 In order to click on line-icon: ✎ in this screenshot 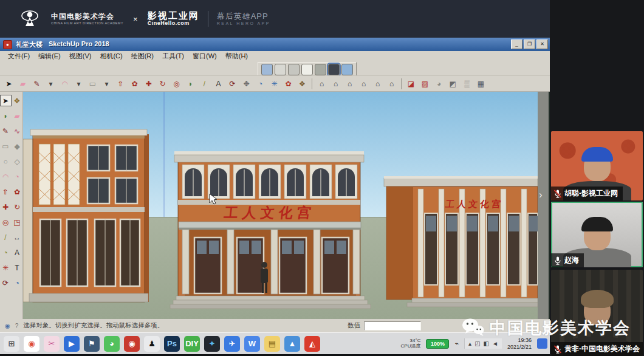, I will do `click(6, 131)`.